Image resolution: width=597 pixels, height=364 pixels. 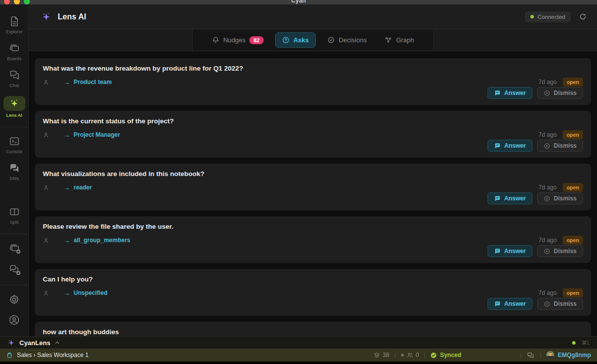 I want to click on bell-icon, so click(x=216, y=40).